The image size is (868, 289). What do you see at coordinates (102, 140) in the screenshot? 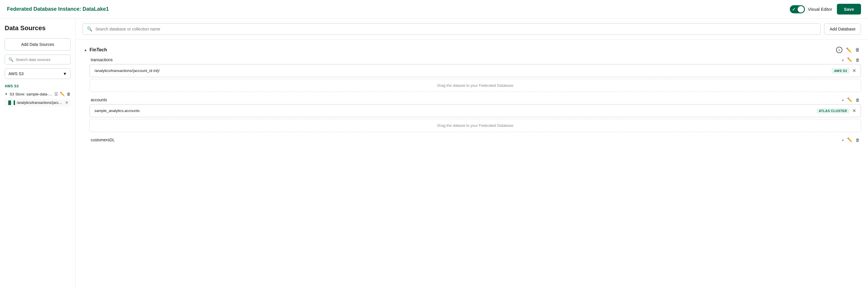
I see `collection-name-customersdl: customersDL` at bounding box center [102, 140].